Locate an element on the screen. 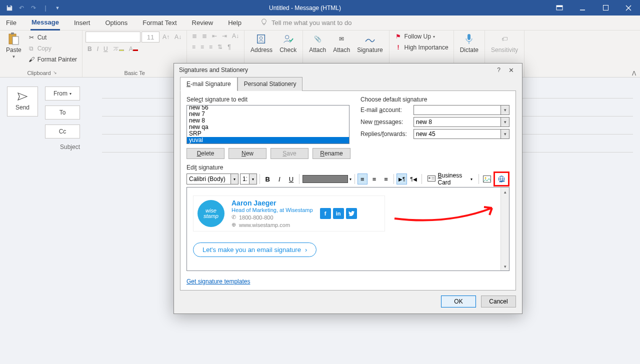 The height and width of the screenshot is (364, 640). minimize-icon is located at coordinates (582, 8).